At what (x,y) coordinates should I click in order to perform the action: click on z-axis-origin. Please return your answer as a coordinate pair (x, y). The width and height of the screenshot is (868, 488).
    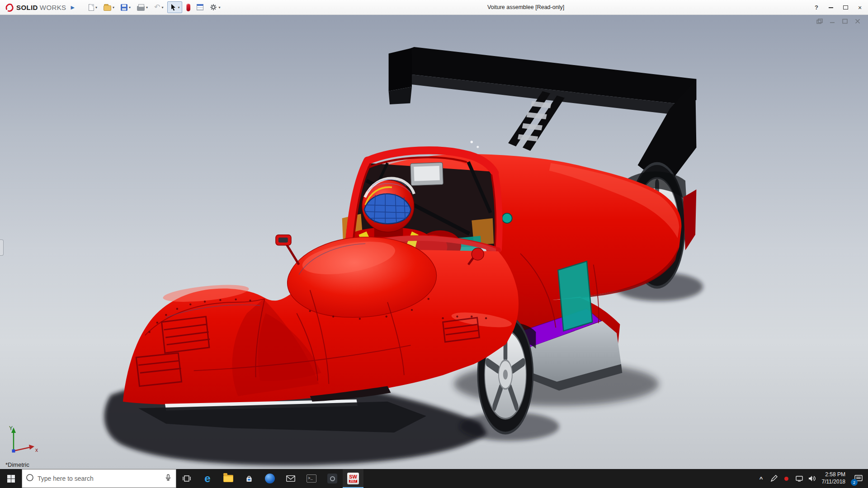
    Looking at the image, I should click on (14, 451).